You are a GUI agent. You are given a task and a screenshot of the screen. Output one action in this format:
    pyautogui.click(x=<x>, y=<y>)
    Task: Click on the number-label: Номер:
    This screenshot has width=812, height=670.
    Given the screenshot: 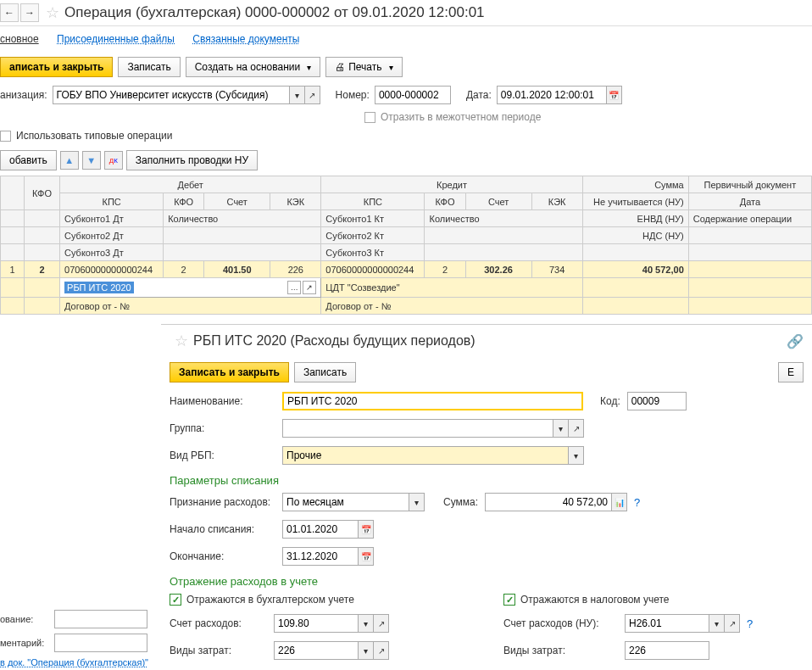 What is the action you would take?
    pyautogui.click(x=353, y=95)
    